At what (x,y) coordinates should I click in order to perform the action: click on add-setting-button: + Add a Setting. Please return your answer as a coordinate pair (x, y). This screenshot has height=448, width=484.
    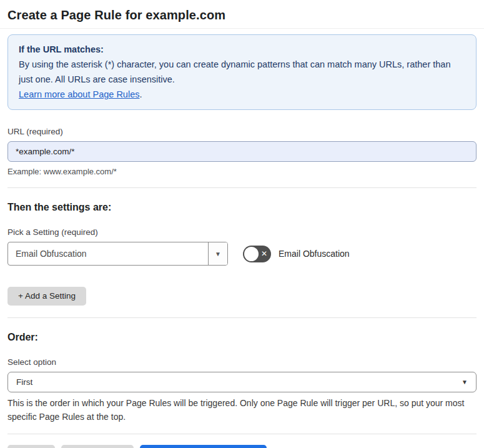
    Looking at the image, I should click on (47, 296).